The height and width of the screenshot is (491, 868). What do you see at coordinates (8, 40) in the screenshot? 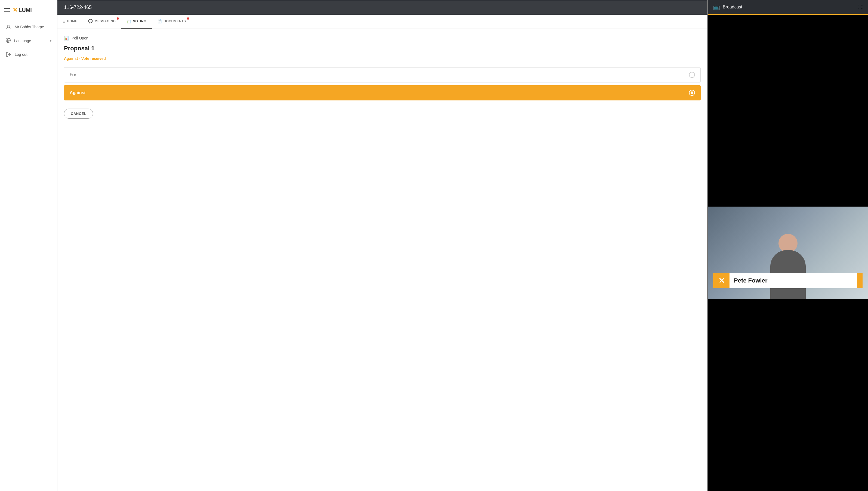
I see `globe-icon` at bounding box center [8, 40].